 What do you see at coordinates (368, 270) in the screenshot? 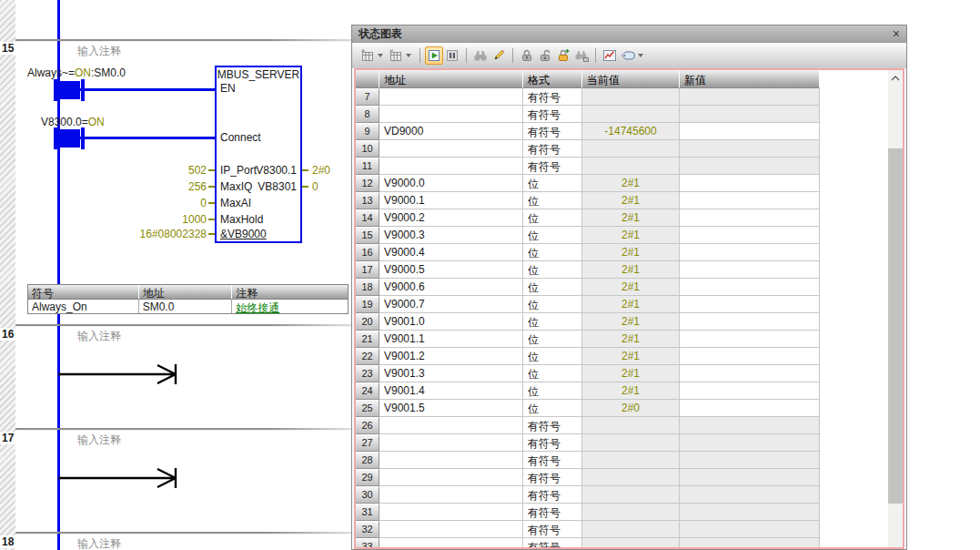
I see `row-number-cell: 17` at bounding box center [368, 270].